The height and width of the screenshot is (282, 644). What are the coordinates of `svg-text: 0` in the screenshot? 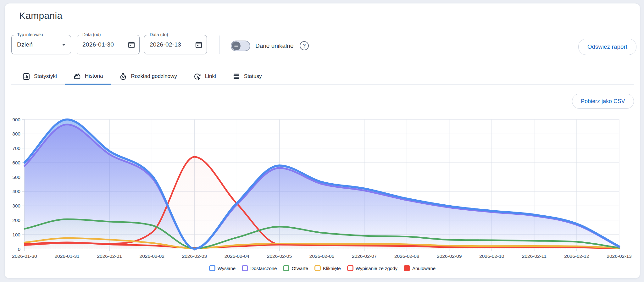 It's located at (19, 249).